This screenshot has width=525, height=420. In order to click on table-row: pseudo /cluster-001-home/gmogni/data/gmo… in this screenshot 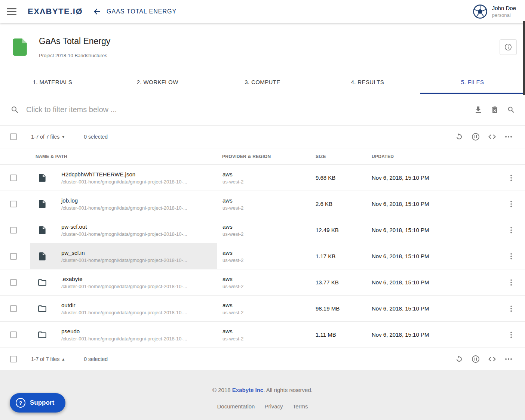, I will do `click(262, 335)`.